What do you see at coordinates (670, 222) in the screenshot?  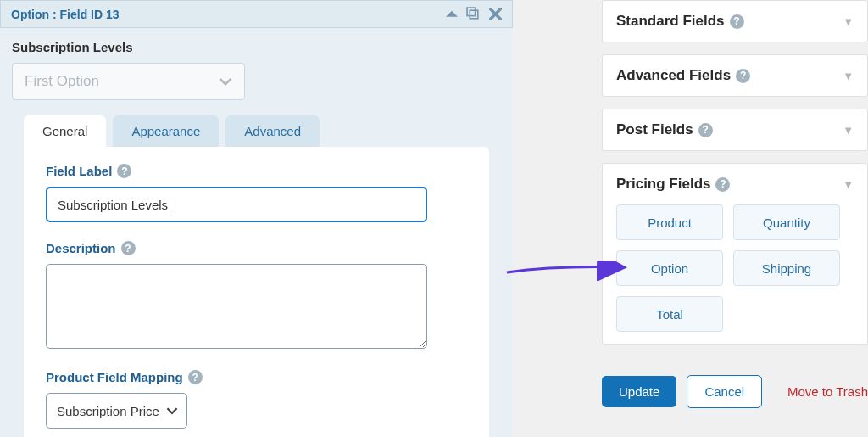 I see `field-button-product: Product` at bounding box center [670, 222].